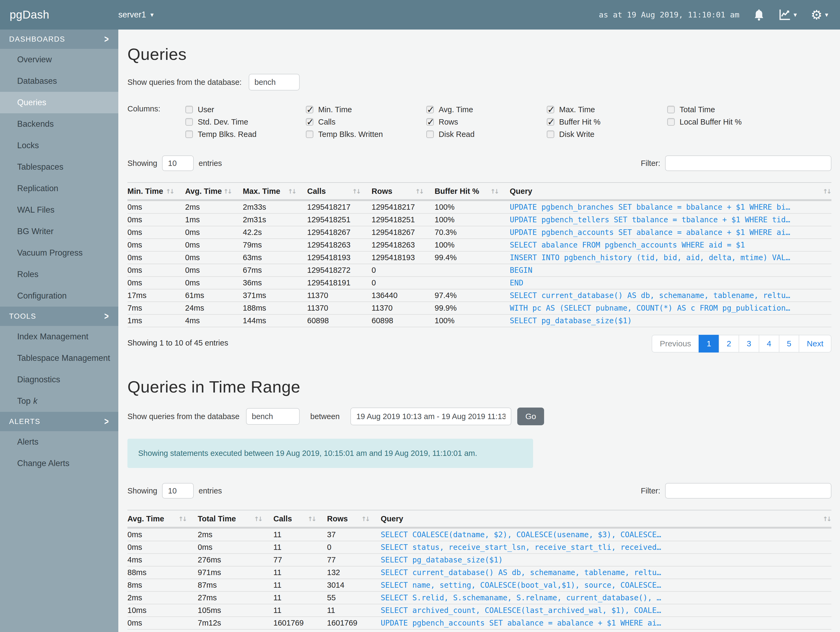 Image resolution: width=840 pixels, height=632 pixels. What do you see at coordinates (354, 519) in the screenshot?
I see `col-header-rows-2: Rows↑↓` at bounding box center [354, 519].